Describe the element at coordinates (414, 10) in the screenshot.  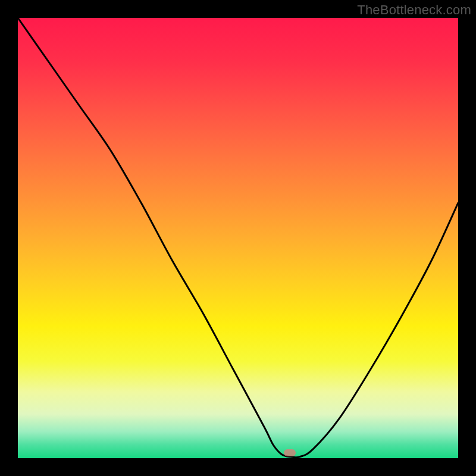
I see `watermark-text: TheBottleneck.com` at that location.